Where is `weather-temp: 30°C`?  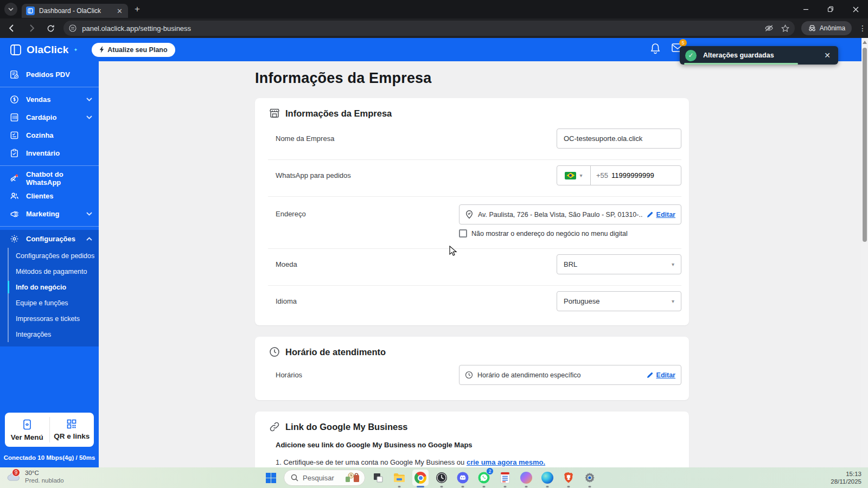 weather-temp: 30°C is located at coordinates (44, 473).